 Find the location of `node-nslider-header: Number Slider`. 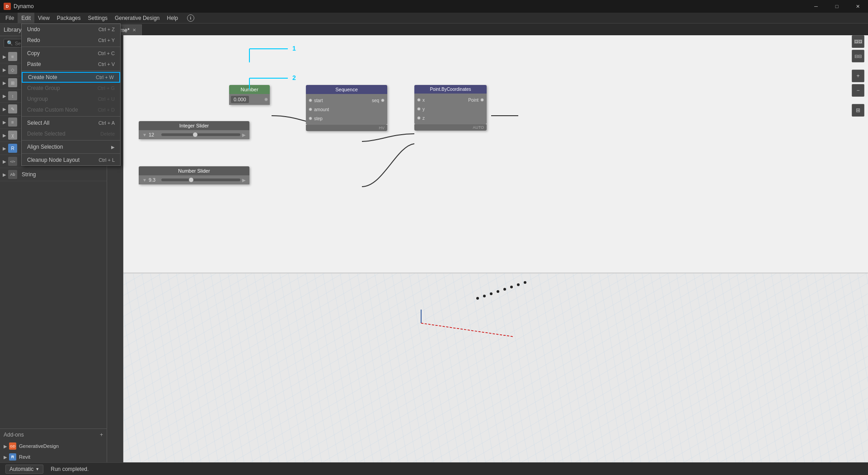

node-nslider-header: Number Slider is located at coordinates (194, 171).